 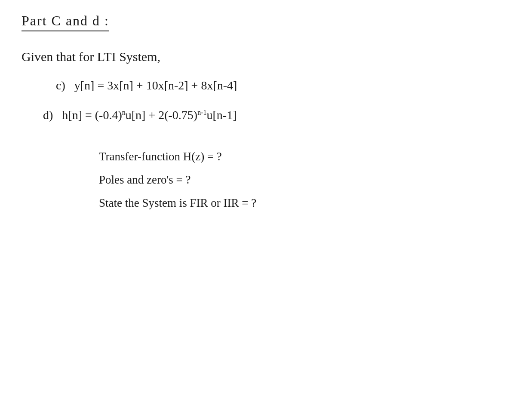 What do you see at coordinates (156, 85) in the screenshot?
I see `part-c-equation: y[n] = 3x[n] + 10x[n-2] + 8x[n-4]` at bounding box center [156, 85].